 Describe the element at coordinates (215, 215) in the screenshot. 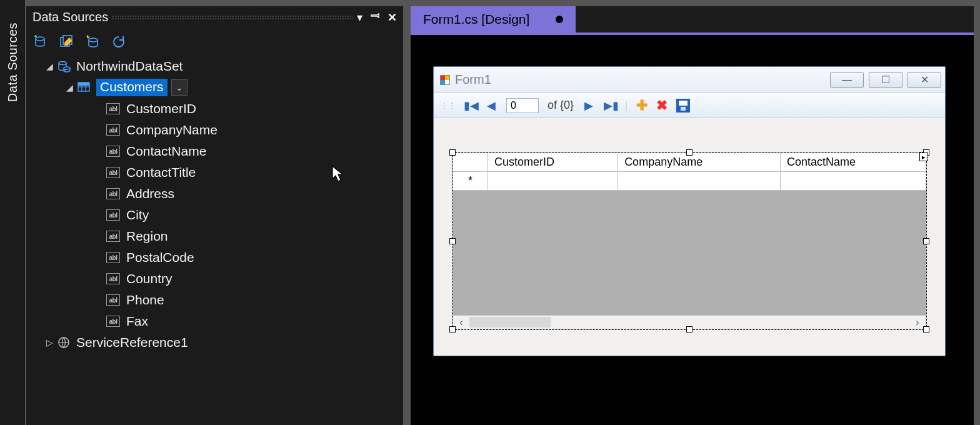

I see `tree-node-field: ablCity` at that location.